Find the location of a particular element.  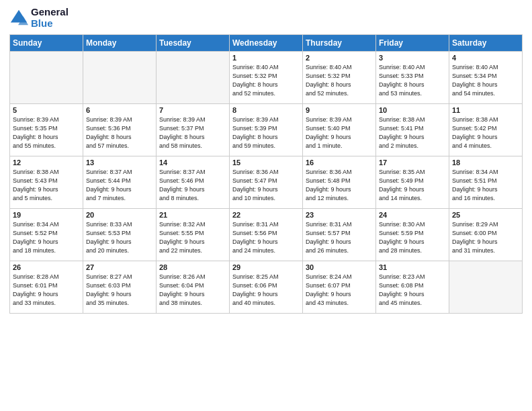

calendar-cell: 4Sunrise: 8:40 AM Sunset: 5:34 PM Daylig… is located at coordinates (486, 78).